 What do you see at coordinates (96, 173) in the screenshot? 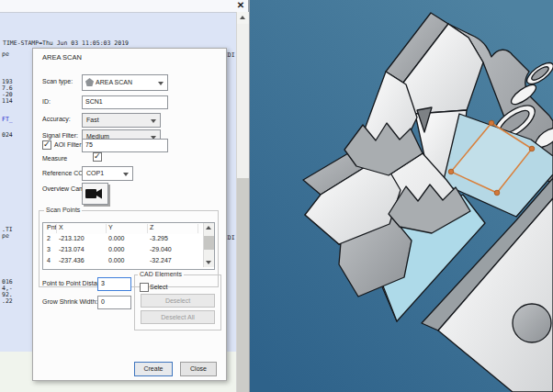
I see `reference-cop-value: COP1` at bounding box center [96, 173].